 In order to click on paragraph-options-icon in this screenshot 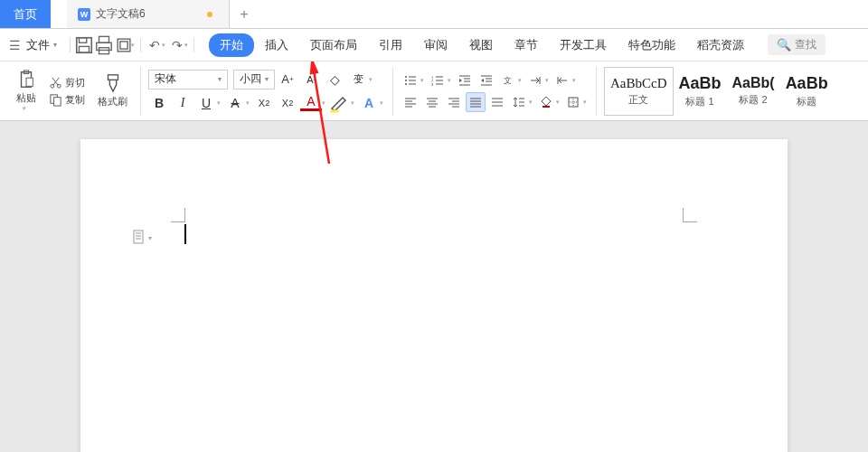, I will do `click(139, 237)`.